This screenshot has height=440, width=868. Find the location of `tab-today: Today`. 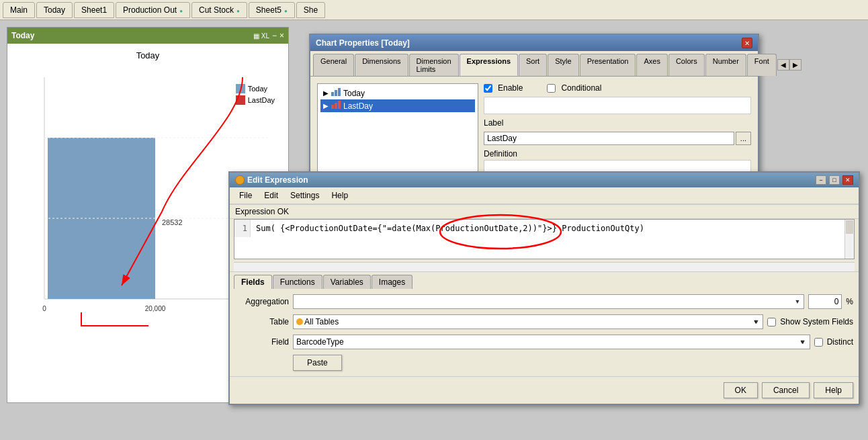

tab-today: Today is located at coordinates (54, 10).